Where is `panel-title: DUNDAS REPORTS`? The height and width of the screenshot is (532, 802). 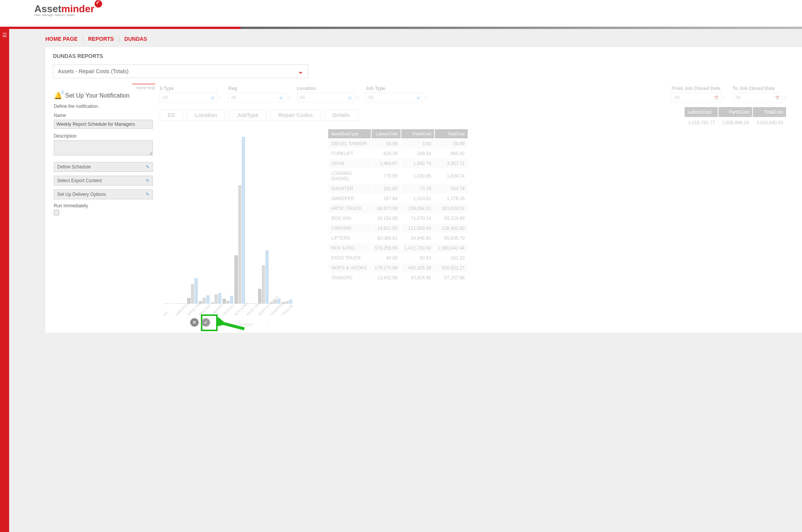 panel-title: DUNDAS REPORTS is located at coordinates (424, 56).